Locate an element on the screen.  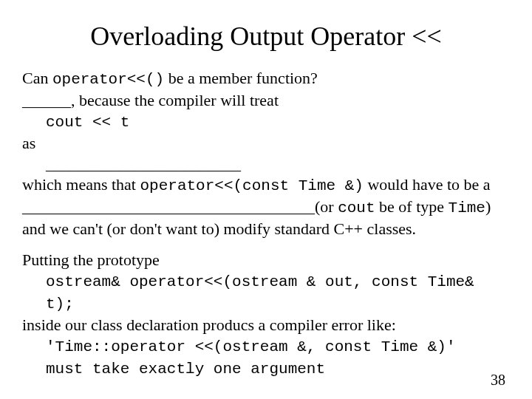
line-9: Putting the prototype is located at coordinates (266, 260).